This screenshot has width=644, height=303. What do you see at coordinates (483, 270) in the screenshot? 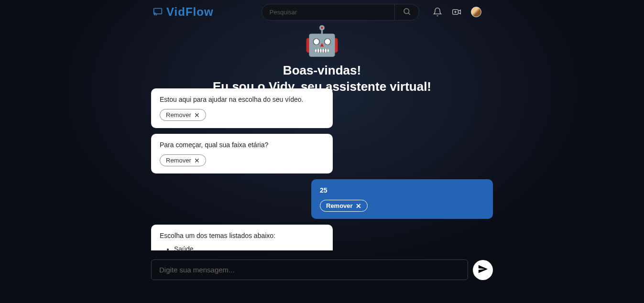
I see `send-icon` at bounding box center [483, 270].